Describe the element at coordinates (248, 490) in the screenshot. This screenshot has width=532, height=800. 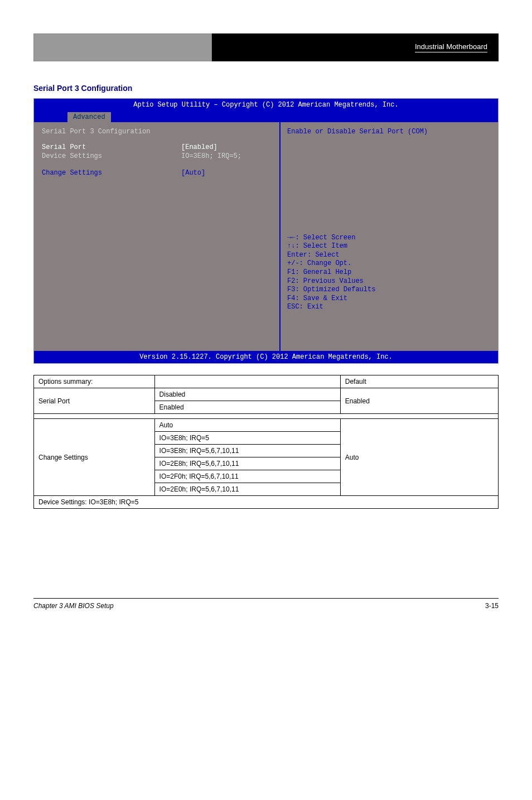
I see `opt-value: IO=2E0h; IRQ=5,6,7,10,11` at that location.